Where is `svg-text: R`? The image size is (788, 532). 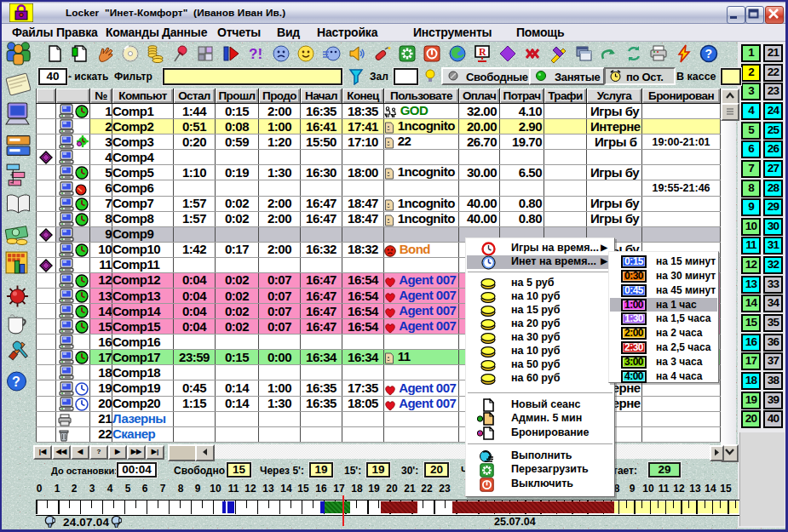
svg-text: R is located at coordinates (482, 52).